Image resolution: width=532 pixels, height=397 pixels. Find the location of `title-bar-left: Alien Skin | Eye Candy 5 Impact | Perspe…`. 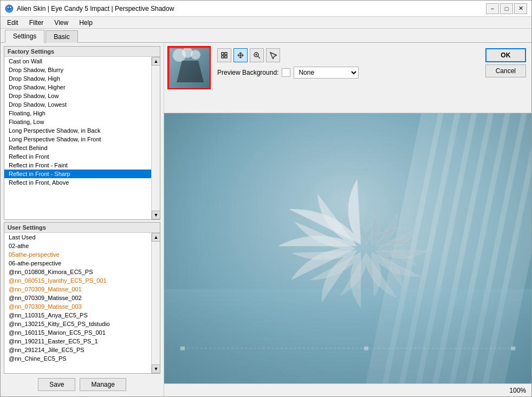

title-bar-left: Alien Skin | Eye Candy 5 Impact | Perspe… is located at coordinates (89, 9).